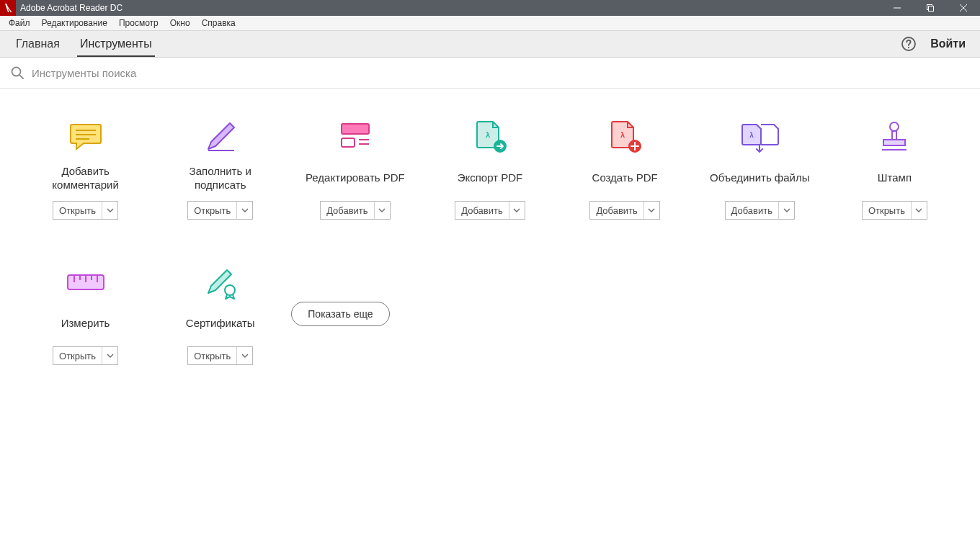 The image size is (980, 553). Describe the element at coordinates (895, 178) in the screenshot. I see `tool-label: Штамп` at that location.